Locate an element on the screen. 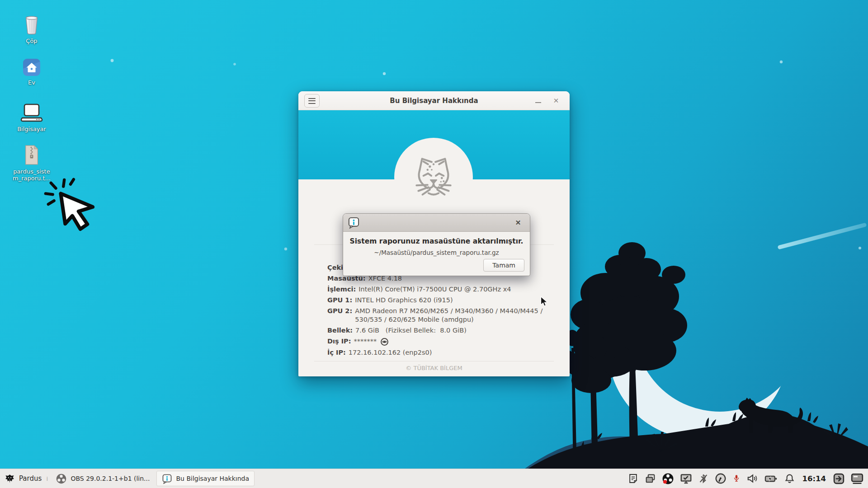 This screenshot has height=488, width=868. task-label: Bu Bilgisayar Hakkında is located at coordinates (212, 479).